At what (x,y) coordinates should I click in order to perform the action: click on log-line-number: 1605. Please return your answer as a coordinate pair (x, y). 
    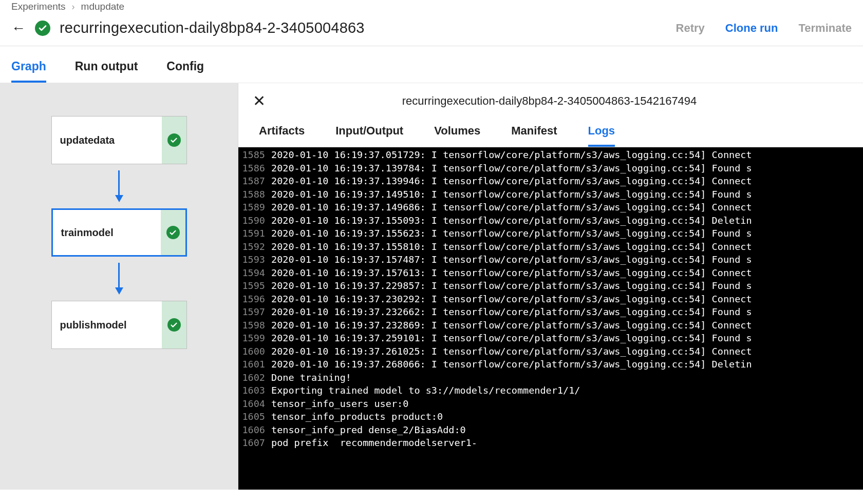
    Looking at the image, I should click on (255, 417).